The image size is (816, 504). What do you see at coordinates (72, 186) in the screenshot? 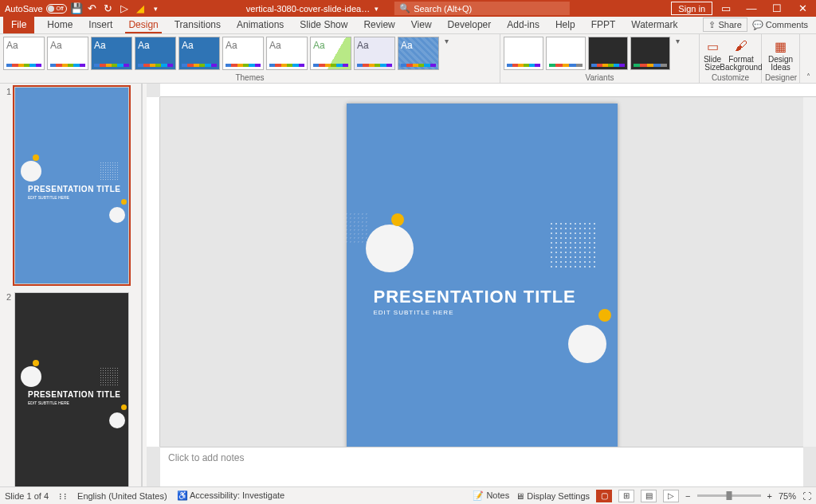
I see `slide-thumbnail-1: PRESENTATION TITLE EDIT SUBTITLE HERE` at bounding box center [72, 186].